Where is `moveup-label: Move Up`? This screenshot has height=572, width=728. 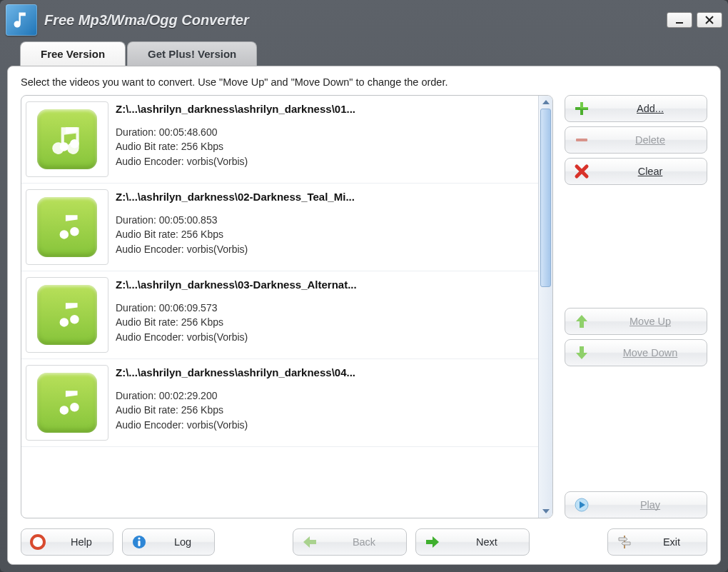
moveup-label: Move Up is located at coordinates (650, 321).